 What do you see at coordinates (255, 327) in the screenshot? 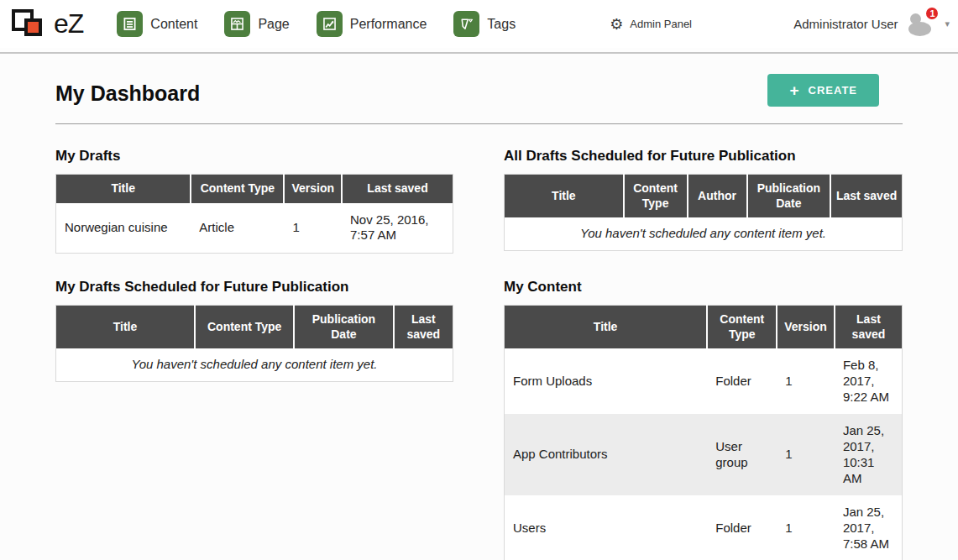
I see `table-header-row: TitleContent TypePublication DateLast sa…` at bounding box center [255, 327].